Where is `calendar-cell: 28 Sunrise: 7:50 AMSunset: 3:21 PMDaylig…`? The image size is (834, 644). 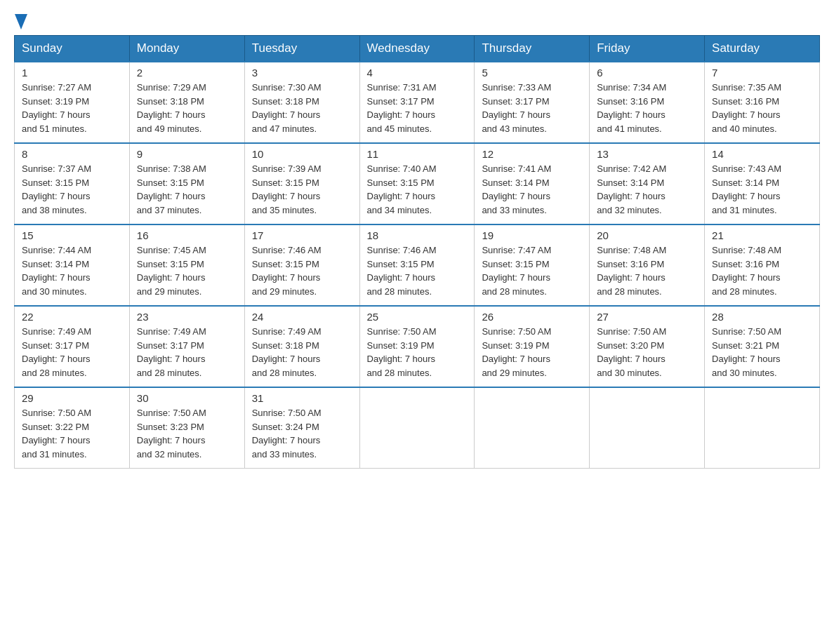 calendar-cell: 28 Sunrise: 7:50 AMSunset: 3:21 PMDaylig… is located at coordinates (762, 347).